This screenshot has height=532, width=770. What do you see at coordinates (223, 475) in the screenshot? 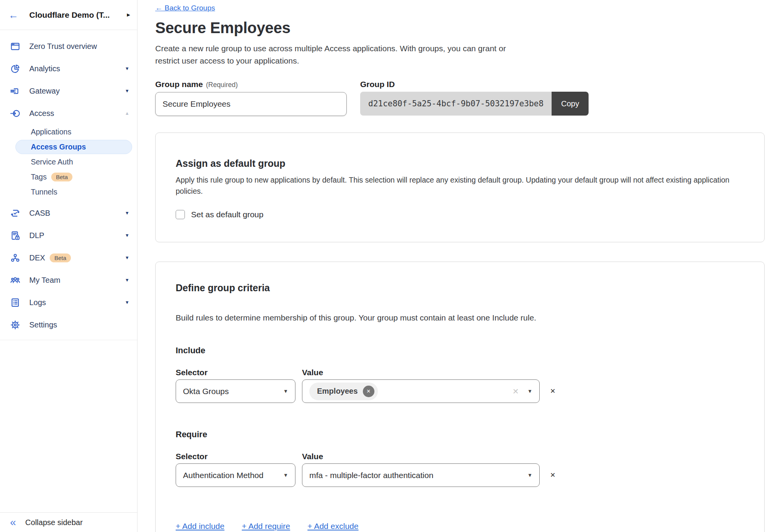
I see `require-selector-value: Authentication Method` at bounding box center [223, 475].